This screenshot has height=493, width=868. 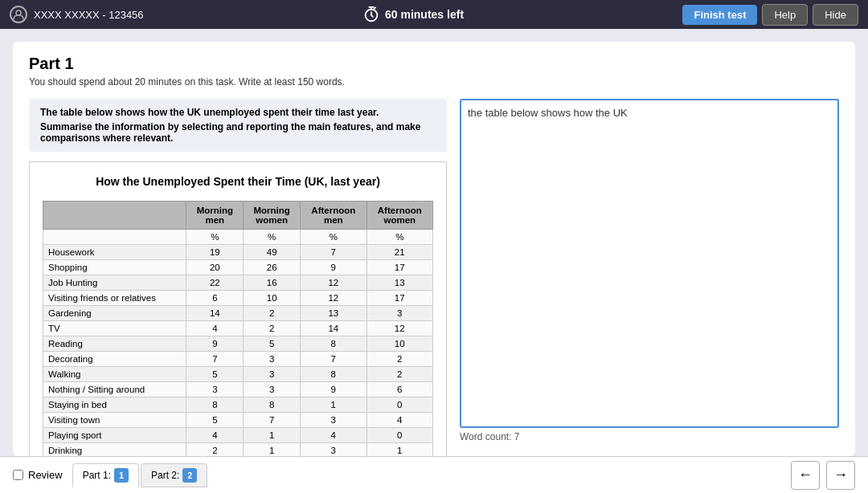 What do you see at coordinates (238, 344) in the screenshot?
I see `table-row: Reading95810` at bounding box center [238, 344].